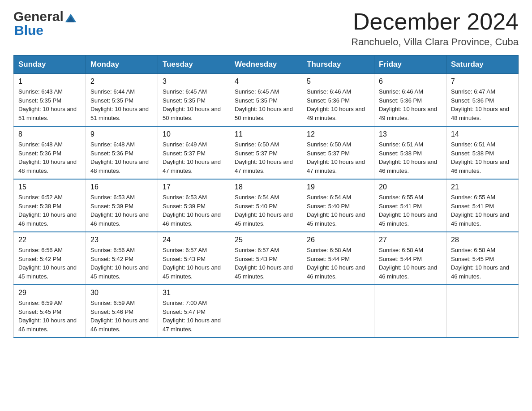  Describe the element at coordinates (50, 311) in the screenshot. I see `table-row: 29 Sunrise: 6:59 AM Sunset: 5:45 PM Dayl…` at that location.